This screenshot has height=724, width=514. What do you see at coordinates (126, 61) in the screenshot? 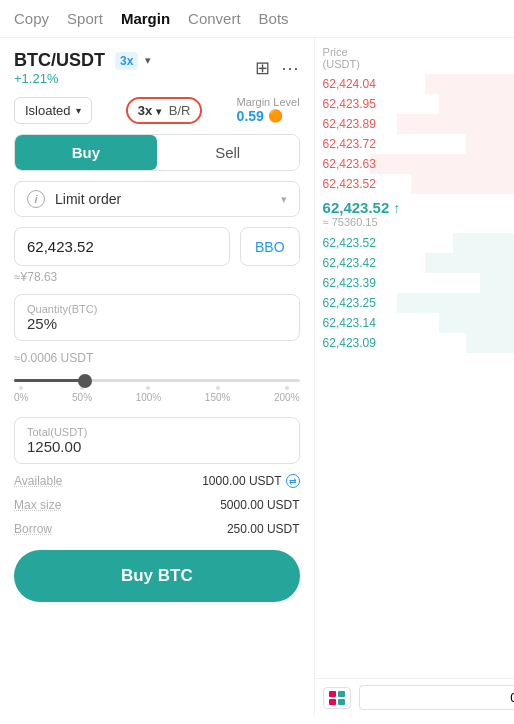
I see `leverage-badge: 3x` at bounding box center [126, 61].